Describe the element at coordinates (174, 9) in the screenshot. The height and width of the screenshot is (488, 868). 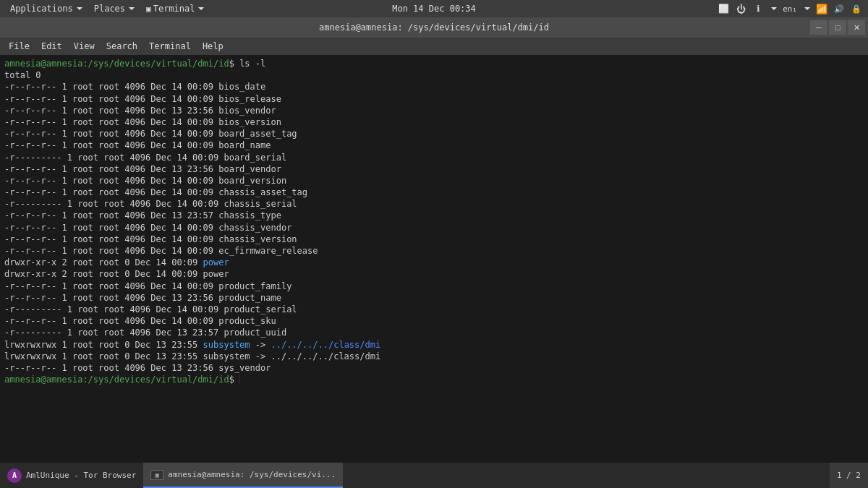
I see `terminal-label: Terminal` at that location.